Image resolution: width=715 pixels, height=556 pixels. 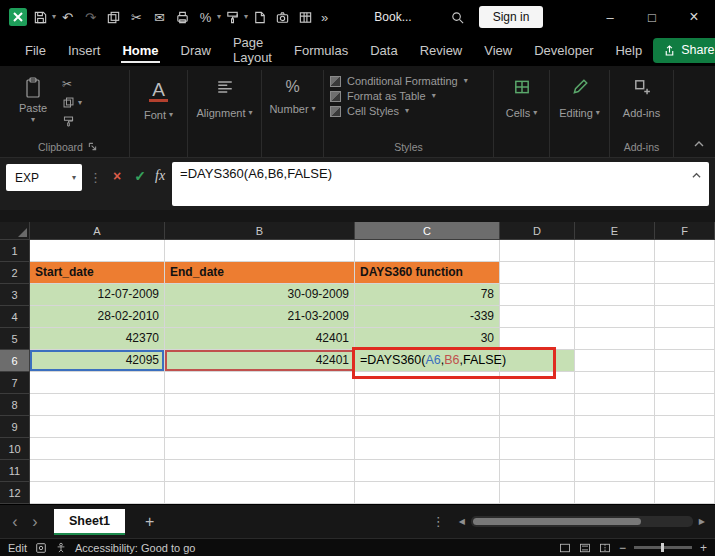 I want to click on page-layout-icon, so click(x=585, y=548).